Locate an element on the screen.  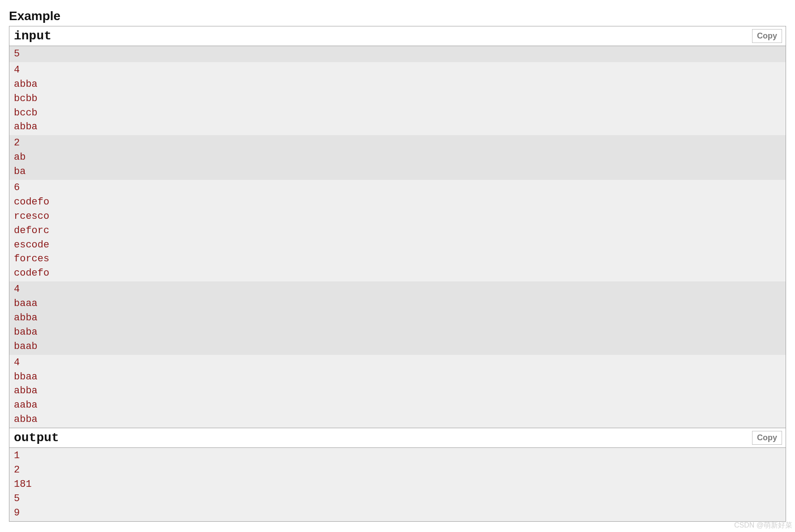
code-line: ba is located at coordinates (398, 172).